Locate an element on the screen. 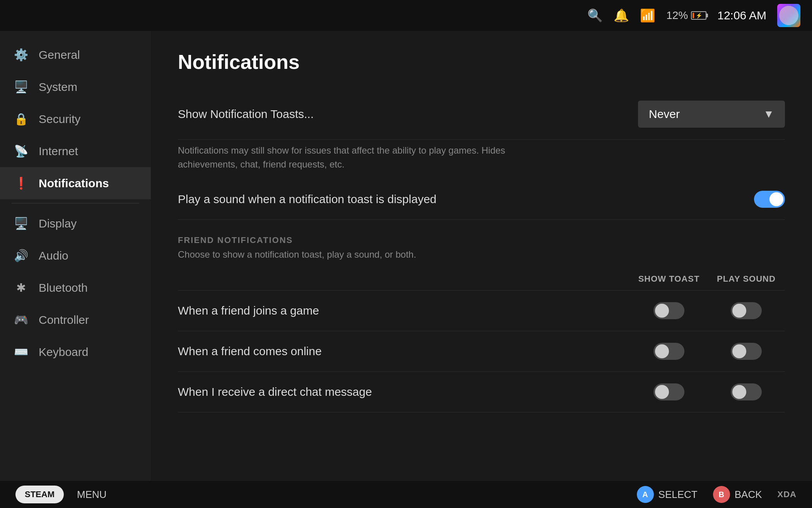  page-title: Notifications is located at coordinates (481, 62).